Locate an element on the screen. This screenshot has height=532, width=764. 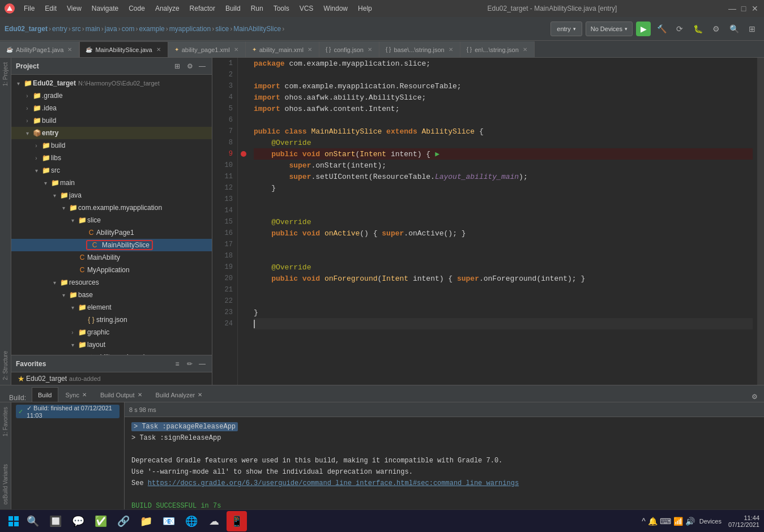
tree-root: ▾ 📁 Edu02_target N:\HarmonyOS\Edu02_targ… is located at coordinates (112, 83).